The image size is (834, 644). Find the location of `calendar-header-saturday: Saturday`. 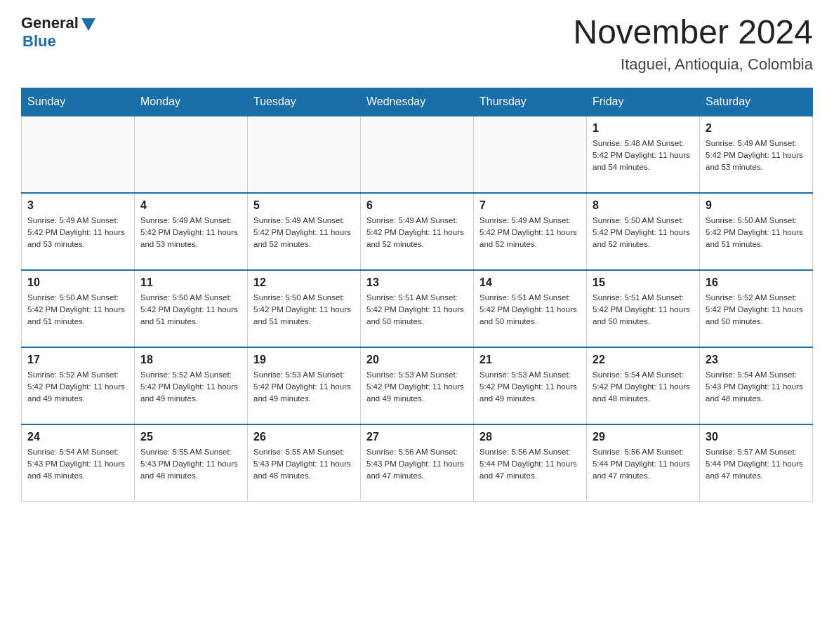

calendar-header-saturday: Saturday is located at coordinates (757, 102).